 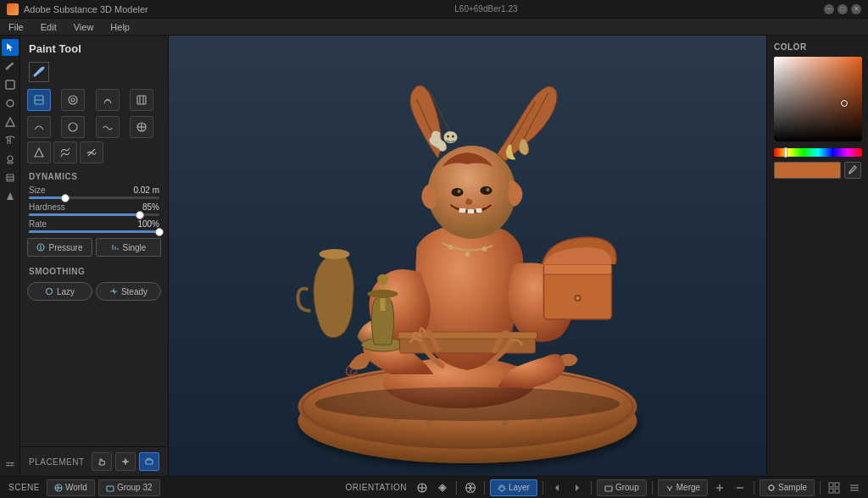 I want to click on paint-tool, so click(x=10, y=66).